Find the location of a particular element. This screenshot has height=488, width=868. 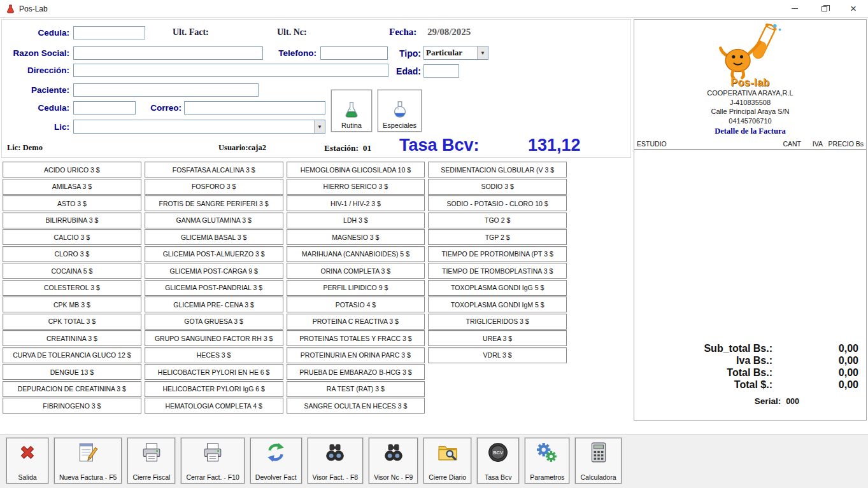

test-button: GANMA GLUTAMINA 3 $ is located at coordinates (214, 220).